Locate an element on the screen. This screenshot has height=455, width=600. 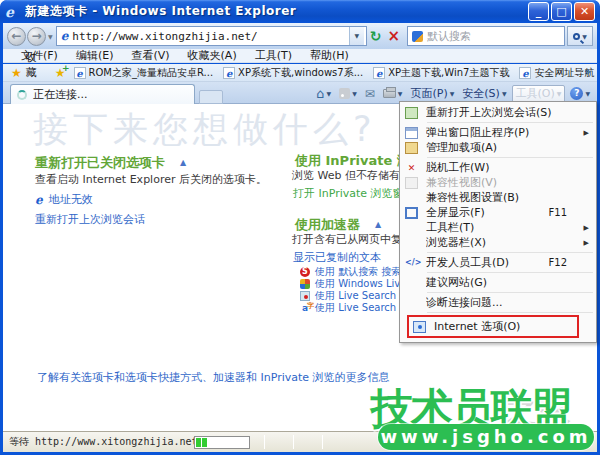
menu-item-reopen-session: 重新打开上次浏览会话(S) is located at coordinates (498, 112).